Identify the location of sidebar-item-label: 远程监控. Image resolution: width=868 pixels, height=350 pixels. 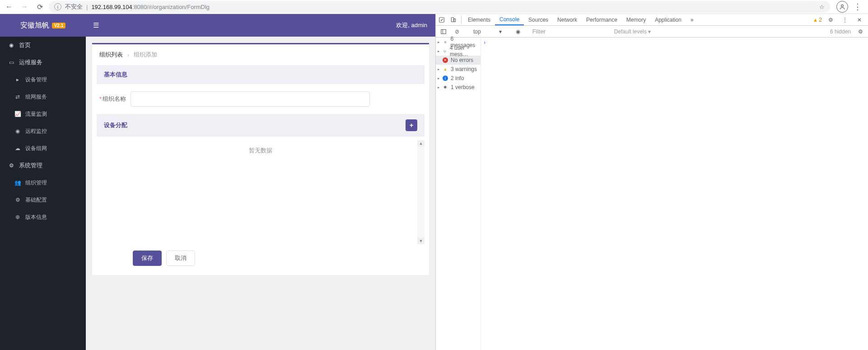
(36, 131).